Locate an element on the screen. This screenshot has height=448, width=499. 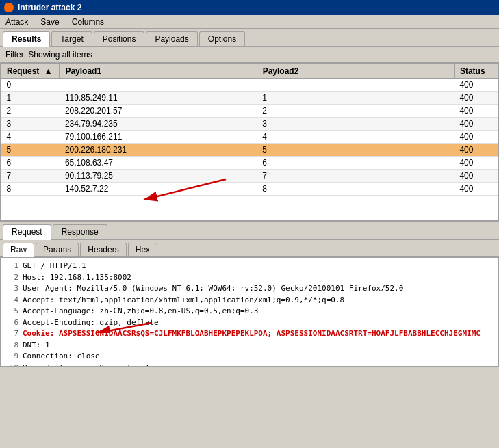
sub-tab-response: Response is located at coordinates (80, 231).